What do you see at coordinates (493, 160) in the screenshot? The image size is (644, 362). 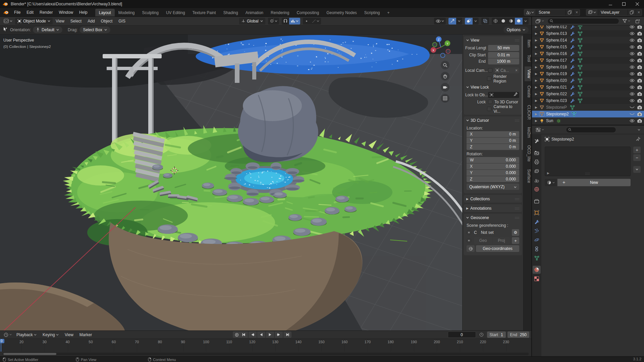 I see `cursor-rotation-w: W0.000` at bounding box center [493, 160].